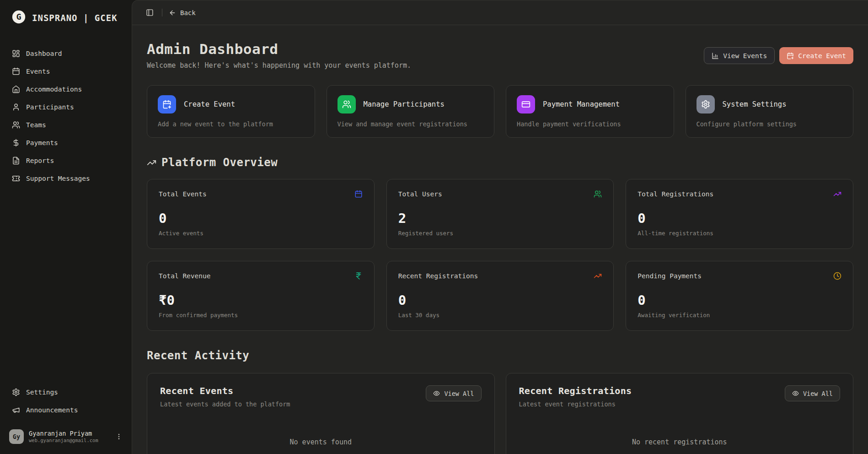  Describe the element at coordinates (66, 71) in the screenshot. I see `sidebar-item-events: Events` at that location.